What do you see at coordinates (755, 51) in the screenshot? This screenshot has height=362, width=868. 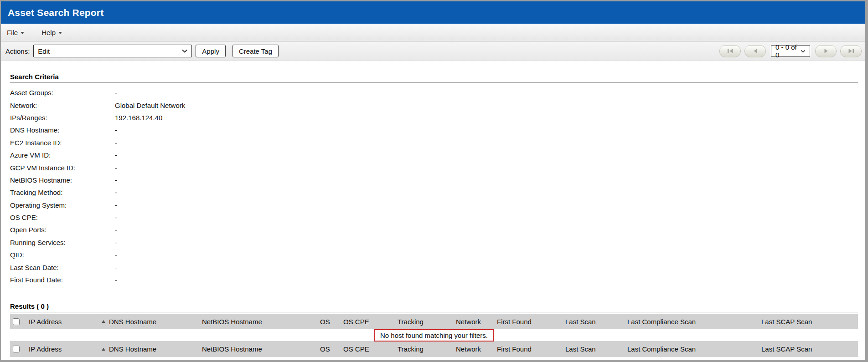 I see `previous-page-icon` at bounding box center [755, 51].